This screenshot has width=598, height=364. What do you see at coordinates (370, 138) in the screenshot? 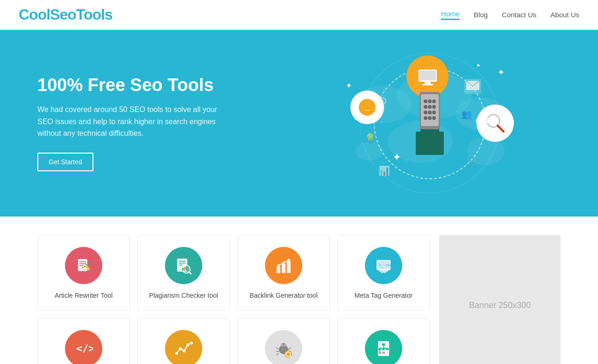
I see `bulb-icon: 💡` at bounding box center [370, 138].